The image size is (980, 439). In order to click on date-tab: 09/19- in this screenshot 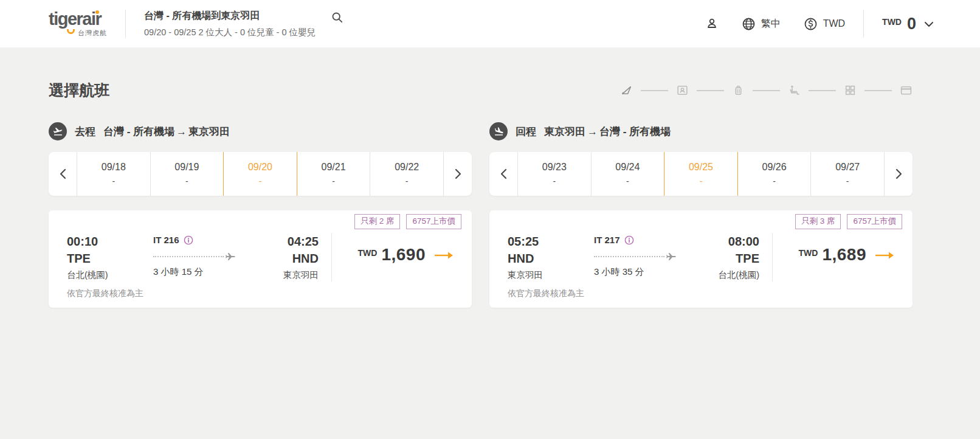, I will do `click(187, 174)`.